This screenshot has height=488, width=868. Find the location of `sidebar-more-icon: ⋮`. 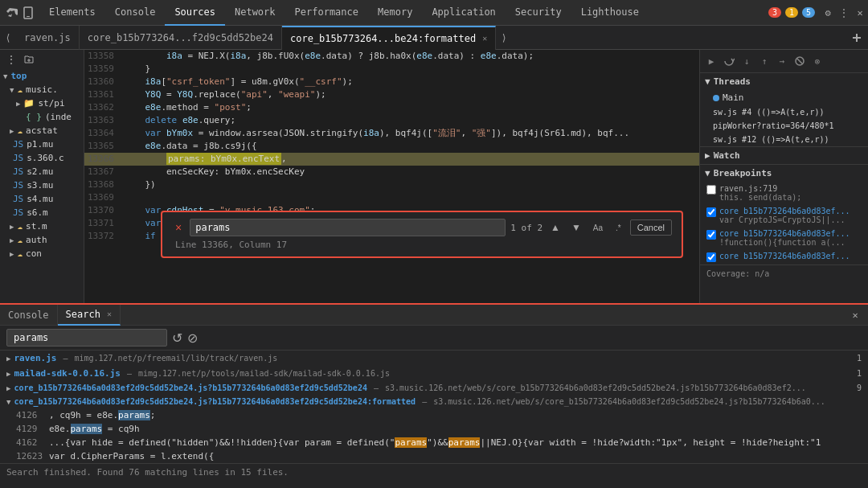

sidebar-more-icon: ⋮ is located at coordinates (11, 59).